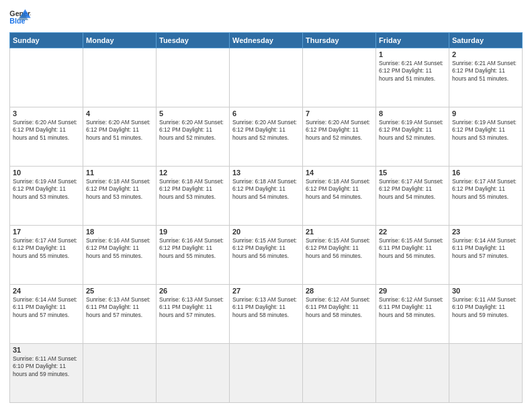 This screenshot has height=411, width=532. What do you see at coordinates (193, 137) in the screenshot?
I see `calendar-cell: 5Sunrise: 6:20 AM Sunset: 6:12 PM Daylig…` at bounding box center [193, 137].